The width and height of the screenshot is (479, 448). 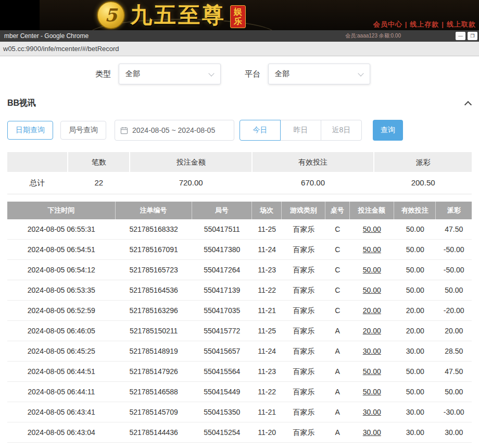 I want to click on filter-row: 类型 全部 平台 全部, so click(x=240, y=74).